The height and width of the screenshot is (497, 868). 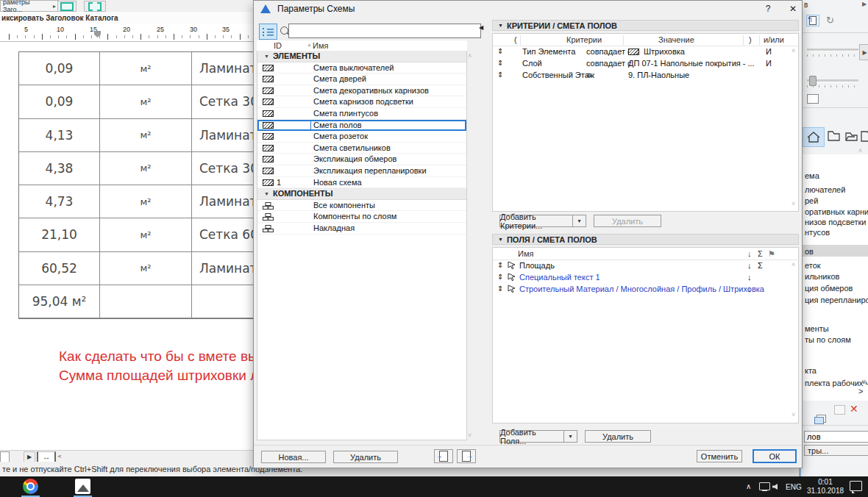 I want to click on search-input, so click(x=385, y=31).